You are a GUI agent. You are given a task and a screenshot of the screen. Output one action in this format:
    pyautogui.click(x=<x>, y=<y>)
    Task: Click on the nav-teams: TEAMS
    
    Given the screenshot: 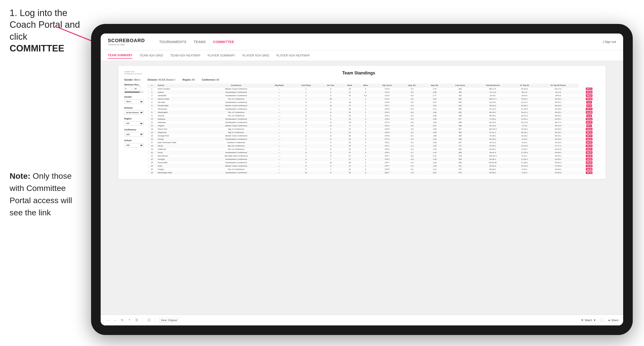 What is the action you would take?
    pyautogui.click(x=200, y=42)
    